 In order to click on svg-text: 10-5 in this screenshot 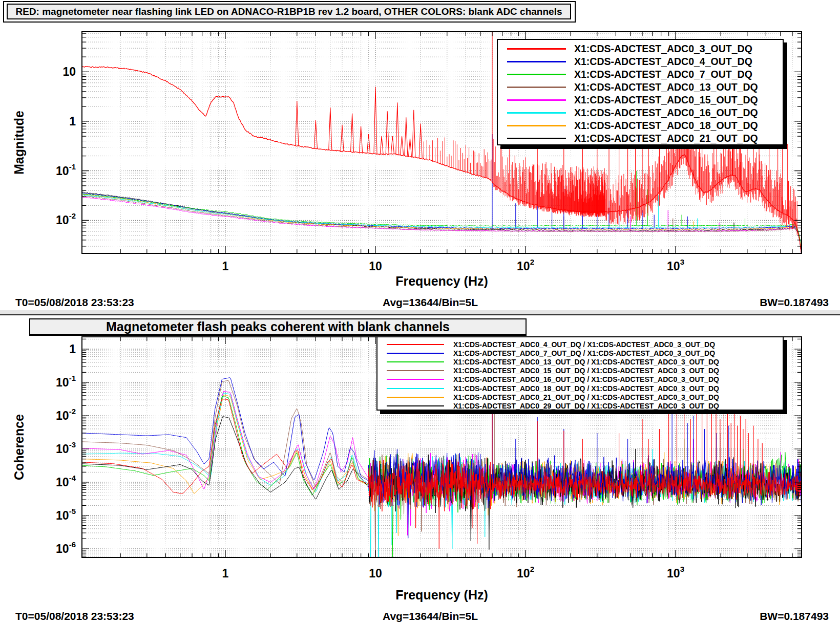, I will do `click(66, 514)`.